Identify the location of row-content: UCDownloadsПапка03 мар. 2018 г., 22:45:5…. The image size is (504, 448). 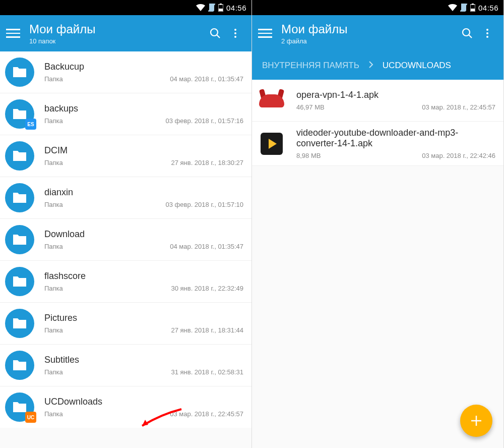
(144, 407).